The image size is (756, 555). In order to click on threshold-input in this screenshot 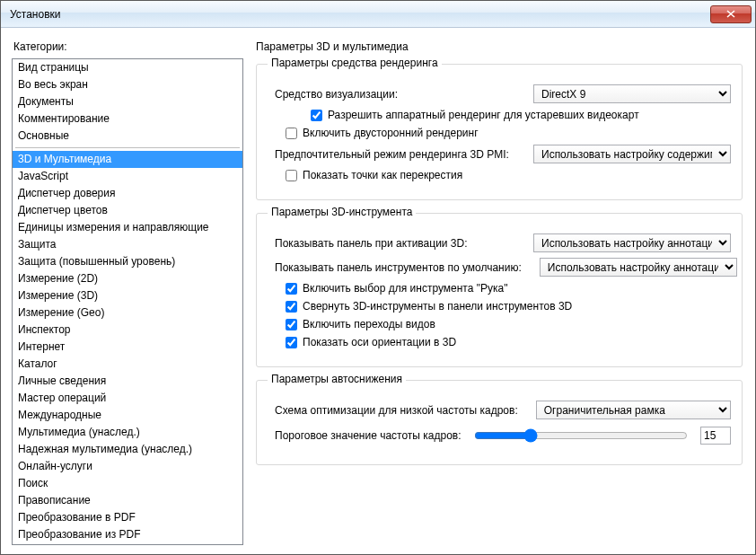, I will do `click(716, 436)`.